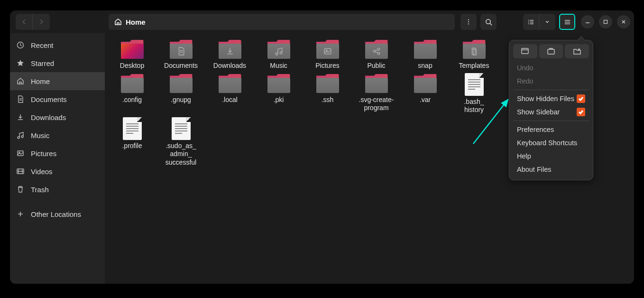 The image size is (644, 298). What do you see at coordinates (48, 118) in the screenshot?
I see `sidebar-item-label: Downloads` at bounding box center [48, 118].